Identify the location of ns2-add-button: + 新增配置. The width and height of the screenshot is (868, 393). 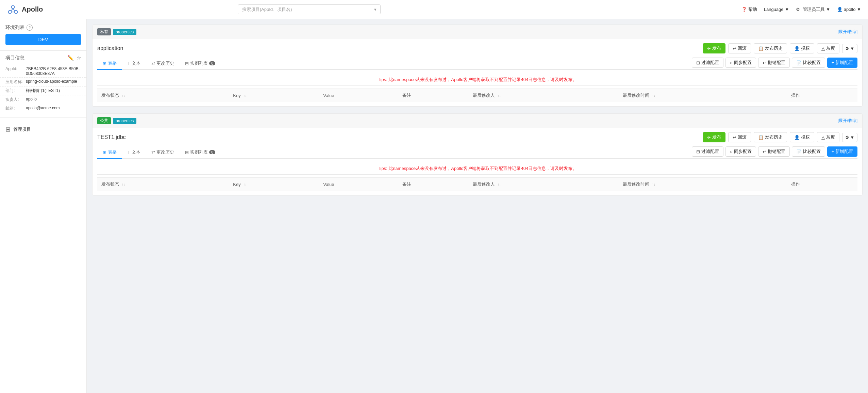
(842, 152).